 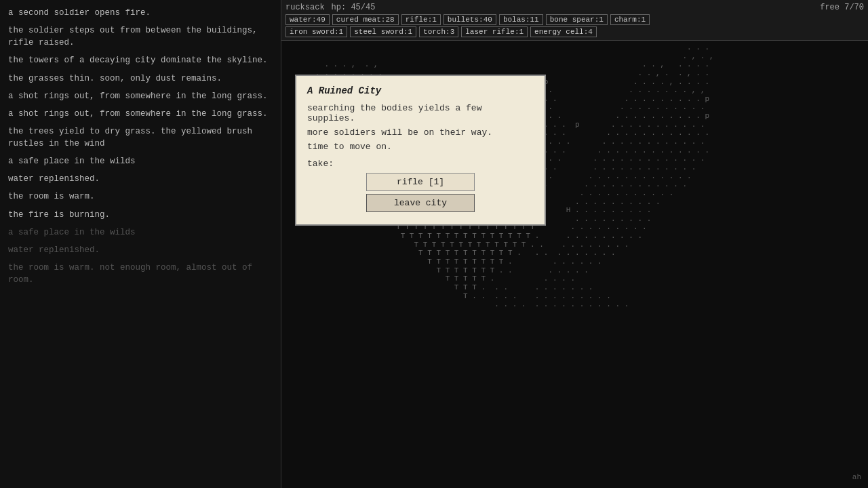 I want to click on hud-items-row2: iron sword:1steel sword:1torch:3laser ri…, so click(x=575, y=32).